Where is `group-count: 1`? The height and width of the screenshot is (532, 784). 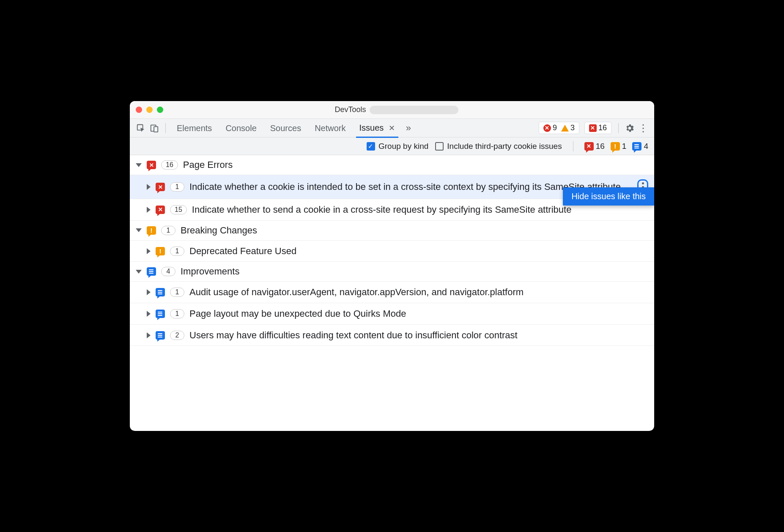 group-count: 1 is located at coordinates (168, 230).